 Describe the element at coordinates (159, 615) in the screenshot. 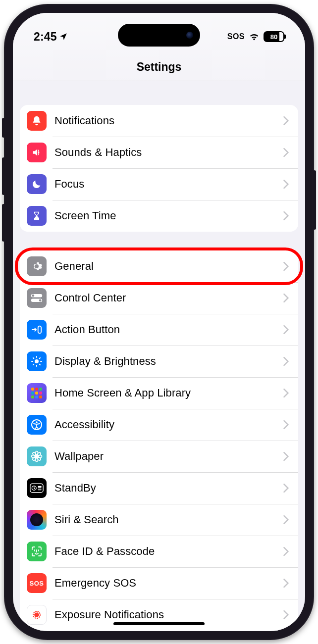

I see `row-exposure: Exposure Notifications` at that location.